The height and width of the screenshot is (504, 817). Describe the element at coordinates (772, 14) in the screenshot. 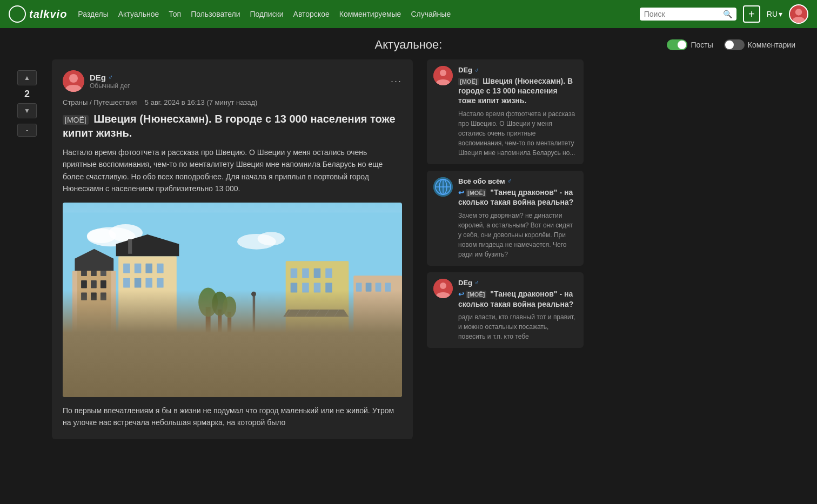

I see `lang-label: RU` at that location.